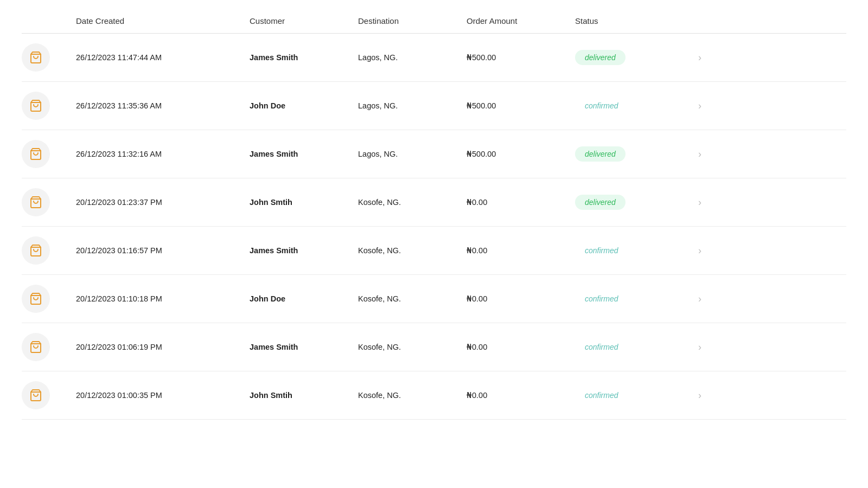 This screenshot has height=488, width=868. Describe the element at coordinates (434, 251) in the screenshot. I see `table-row: 20/12/2023 01:16:57 PM James Smith Kosof…` at that location.